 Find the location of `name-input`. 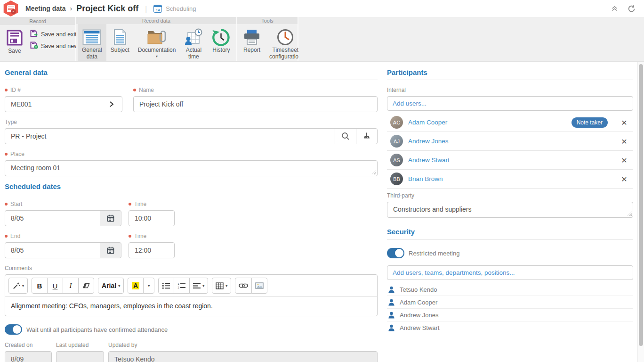

name-input is located at coordinates (255, 104).